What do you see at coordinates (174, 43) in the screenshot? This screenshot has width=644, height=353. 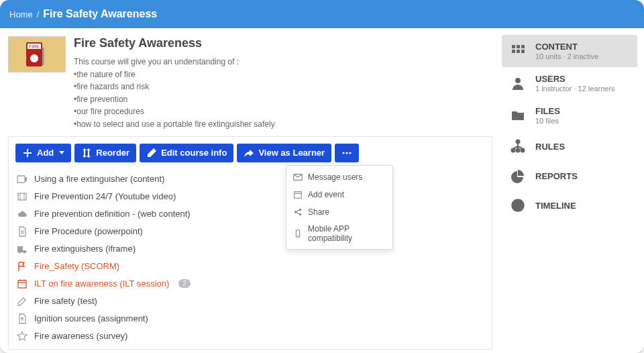 I see `course-title: Fire Safety Awareness` at bounding box center [174, 43].